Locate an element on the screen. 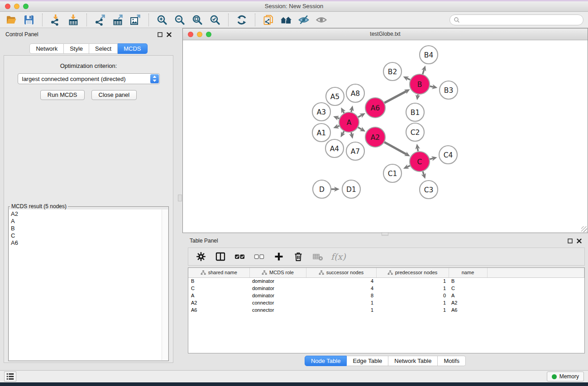 The height and width of the screenshot is (386, 588). mcds-result-item: B is located at coordinates (86, 229).